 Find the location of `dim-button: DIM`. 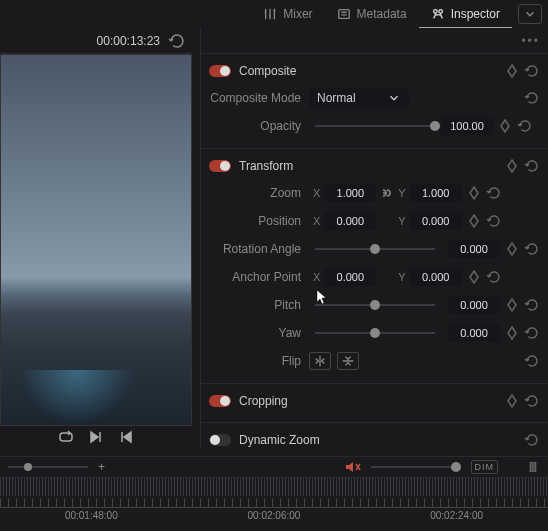

dim-button: DIM is located at coordinates (485, 467).